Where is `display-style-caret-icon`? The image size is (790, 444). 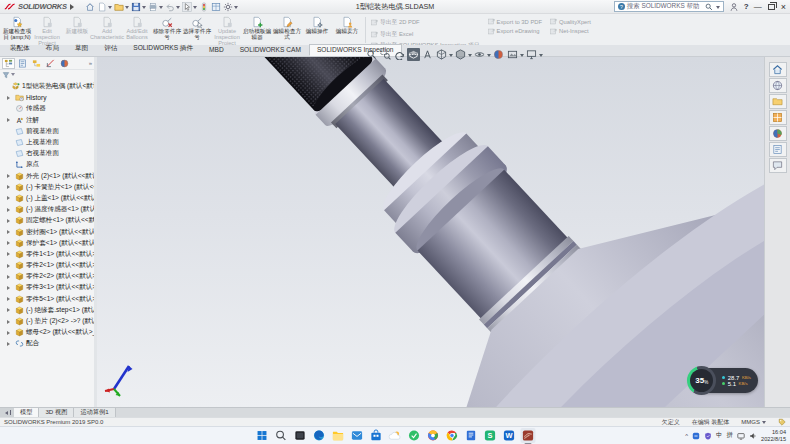 display-style-caret-icon is located at coordinates (470, 56).